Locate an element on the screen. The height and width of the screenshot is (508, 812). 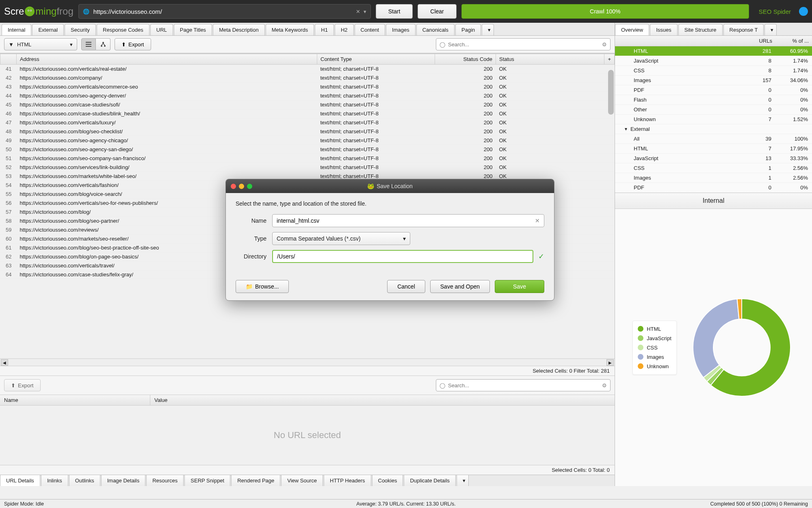
status-header: Status is located at coordinates (550, 59).